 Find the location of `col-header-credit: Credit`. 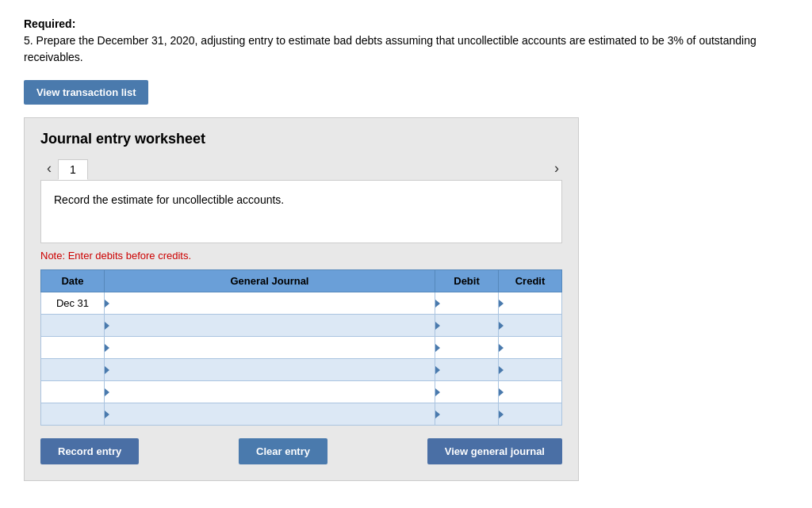

col-header-credit: Credit is located at coordinates (530, 281).